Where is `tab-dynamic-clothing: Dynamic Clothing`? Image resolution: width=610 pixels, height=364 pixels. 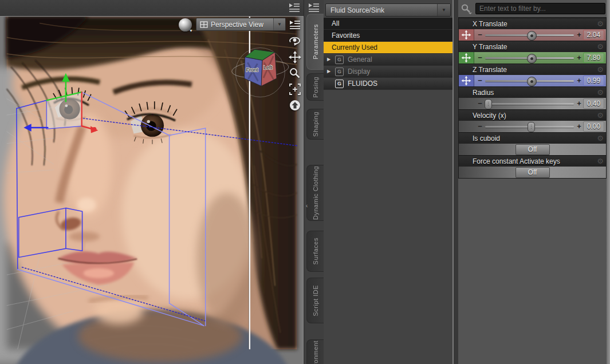
tab-dynamic-clothing: Dynamic Clothing is located at coordinates (315, 193).